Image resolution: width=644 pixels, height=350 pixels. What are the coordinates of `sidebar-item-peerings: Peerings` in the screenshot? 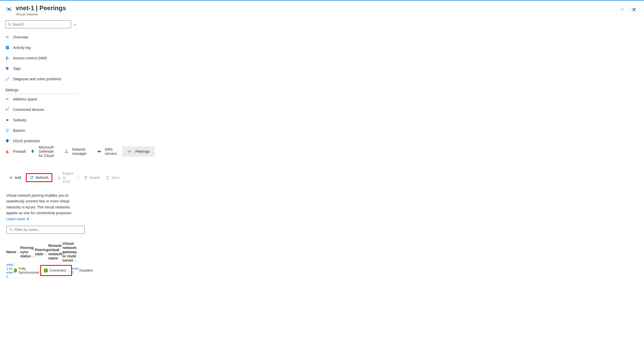 It's located at (139, 151).